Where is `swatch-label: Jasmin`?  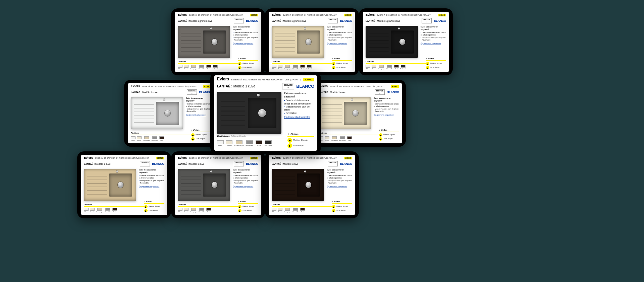 swatch-label: Jasmin is located at coordinates (186, 212).